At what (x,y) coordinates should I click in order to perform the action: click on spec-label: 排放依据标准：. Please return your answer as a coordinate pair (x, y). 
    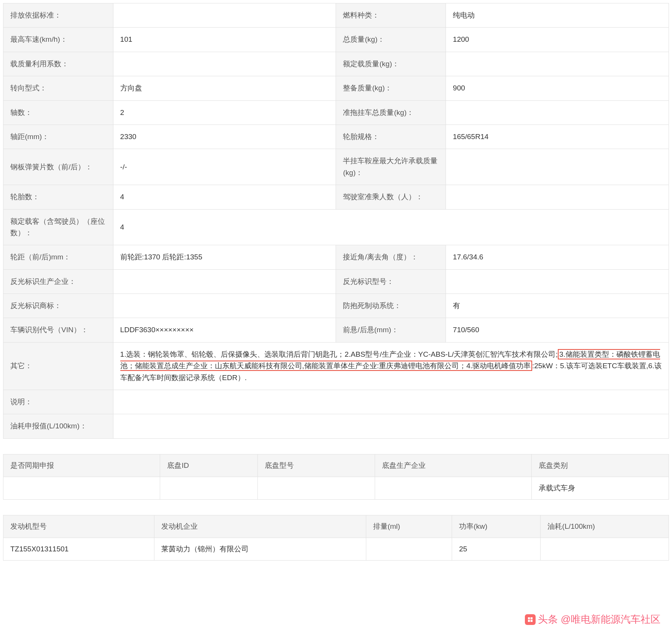
    Looking at the image, I should click on (58, 15).